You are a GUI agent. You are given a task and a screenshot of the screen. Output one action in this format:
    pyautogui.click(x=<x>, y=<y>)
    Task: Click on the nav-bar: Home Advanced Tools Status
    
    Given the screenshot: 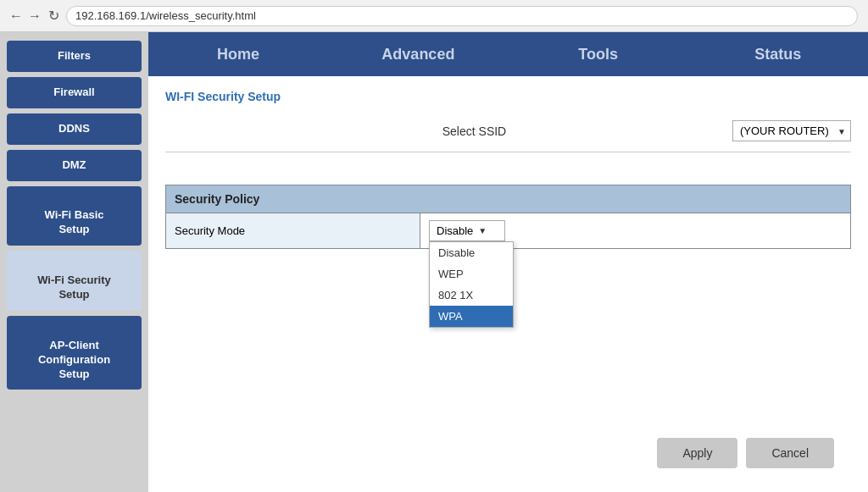 What is the action you would take?
    pyautogui.click(x=509, y=54)
    